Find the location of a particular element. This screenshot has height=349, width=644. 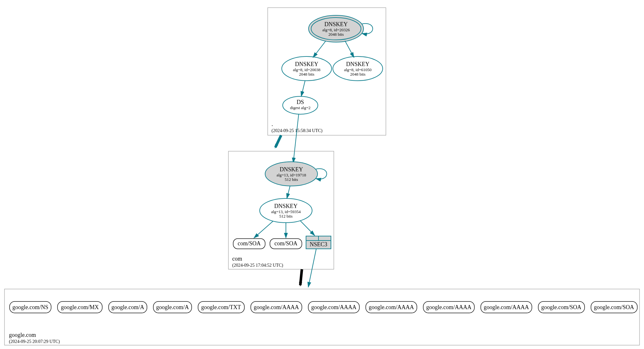

edge-root-ksk-zsk1 is located at coordinates (319, 49).